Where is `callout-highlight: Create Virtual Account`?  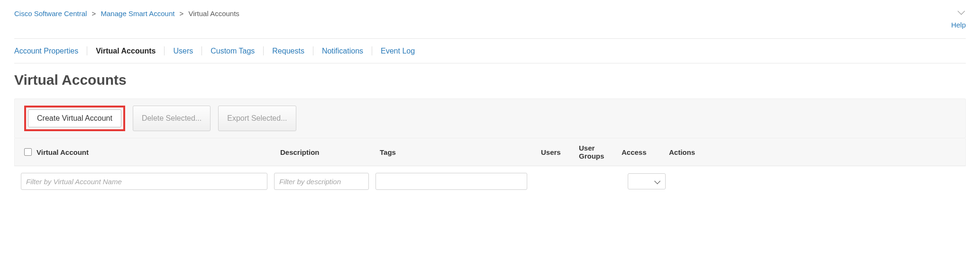 callout-highlight: Create Virtual Account is located at coordinates (75, 118).